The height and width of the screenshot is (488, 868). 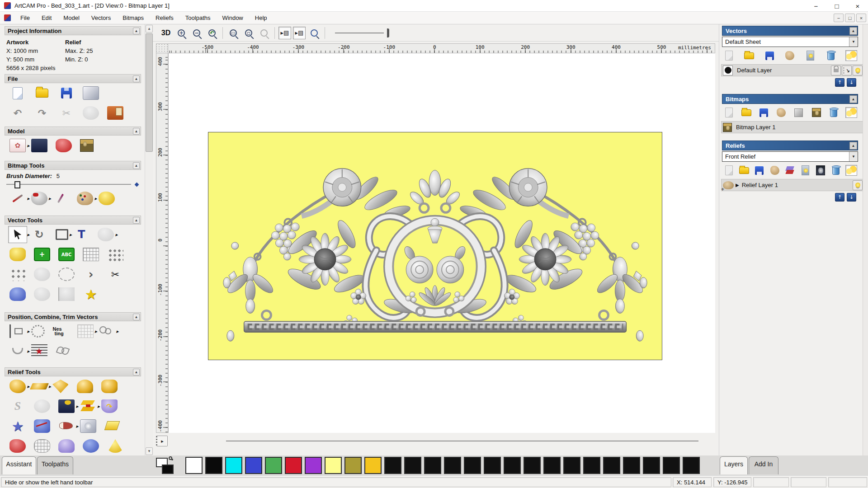 What do you see at coordinates (197, 33) in the screenshot?
I see `zoom-out-button: −` at bounding box center [197, 33].